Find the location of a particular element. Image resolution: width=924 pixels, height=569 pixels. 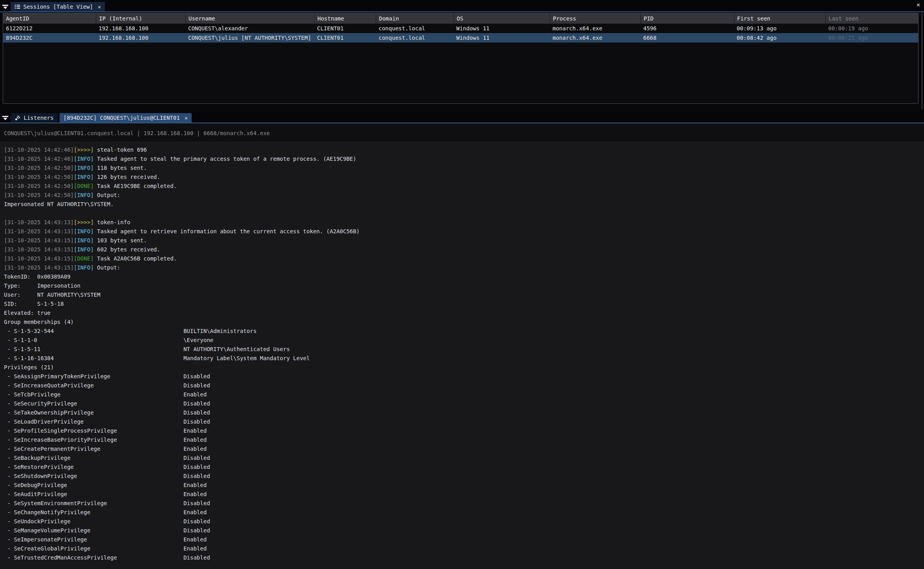

console-line: [31-10-2025 14:43:15][DONE] Task A2A0C56… is located at coordinates (464, 258).